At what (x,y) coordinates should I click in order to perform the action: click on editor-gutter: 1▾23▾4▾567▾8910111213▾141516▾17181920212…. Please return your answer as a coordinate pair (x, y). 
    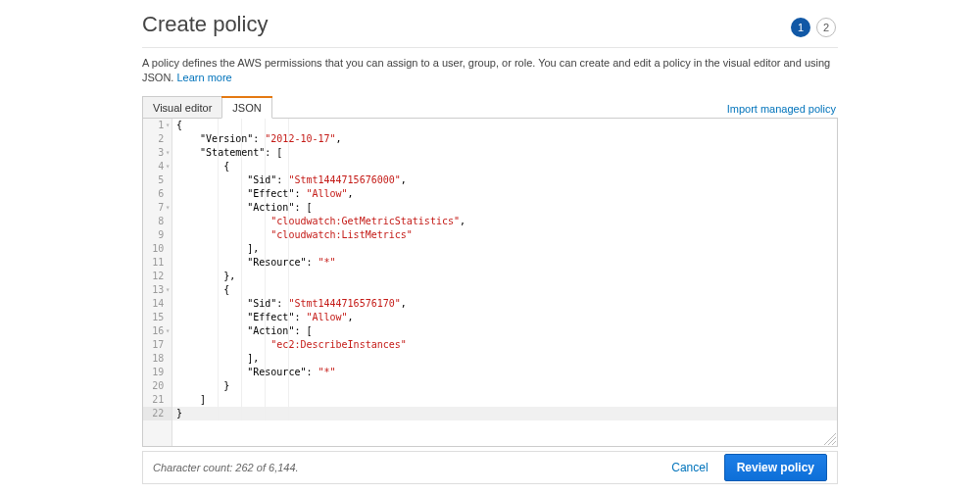
    Looking at the image, I should click on (158, 282).